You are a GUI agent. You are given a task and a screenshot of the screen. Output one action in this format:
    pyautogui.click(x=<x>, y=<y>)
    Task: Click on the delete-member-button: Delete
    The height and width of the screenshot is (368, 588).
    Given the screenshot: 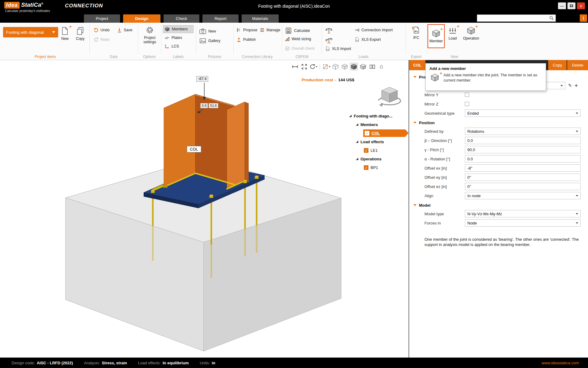 What is the action you would take?
    pyautogui.click(x=578, y=65)
    